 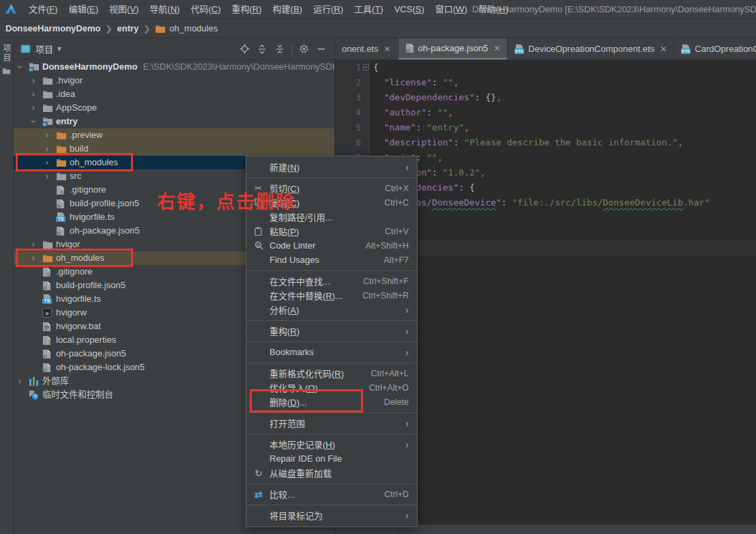 I want to click on tree-item-build: › build, so click(x=174, y=149).